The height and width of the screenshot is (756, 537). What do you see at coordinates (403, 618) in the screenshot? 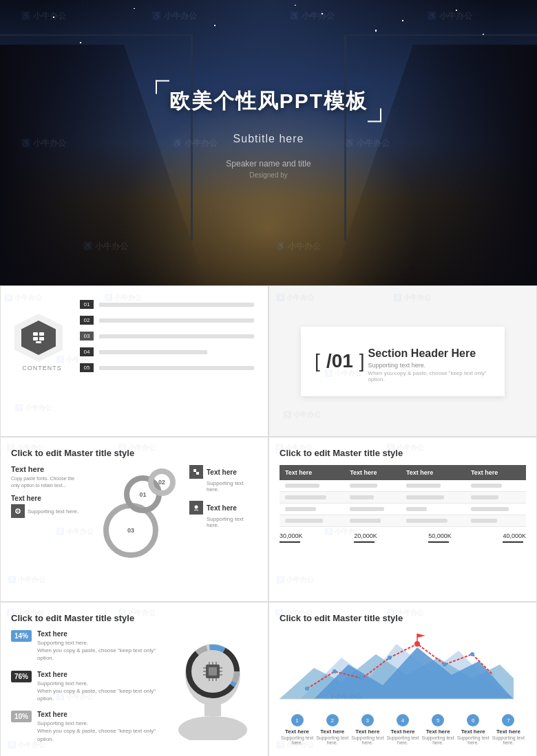
I see `mountain-slide-title: Click to edit Master title style` at bounding box center [403, 618].